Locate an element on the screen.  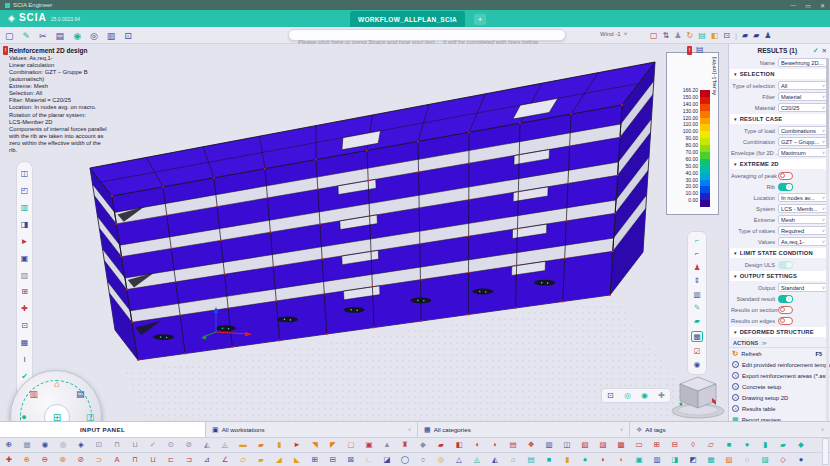
input-icon: ⊙ is located at coordinates (171, 445).